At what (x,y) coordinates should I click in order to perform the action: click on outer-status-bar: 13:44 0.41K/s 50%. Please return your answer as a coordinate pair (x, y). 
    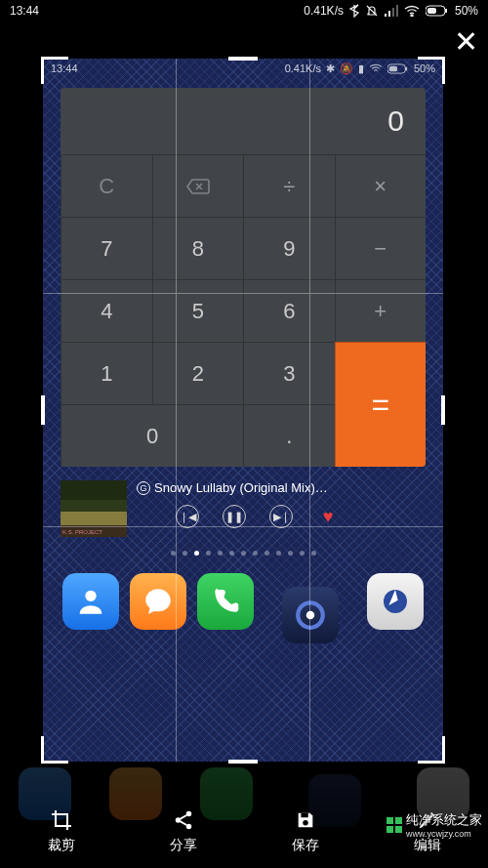
    Looking at the image, I should click on (244, 11).